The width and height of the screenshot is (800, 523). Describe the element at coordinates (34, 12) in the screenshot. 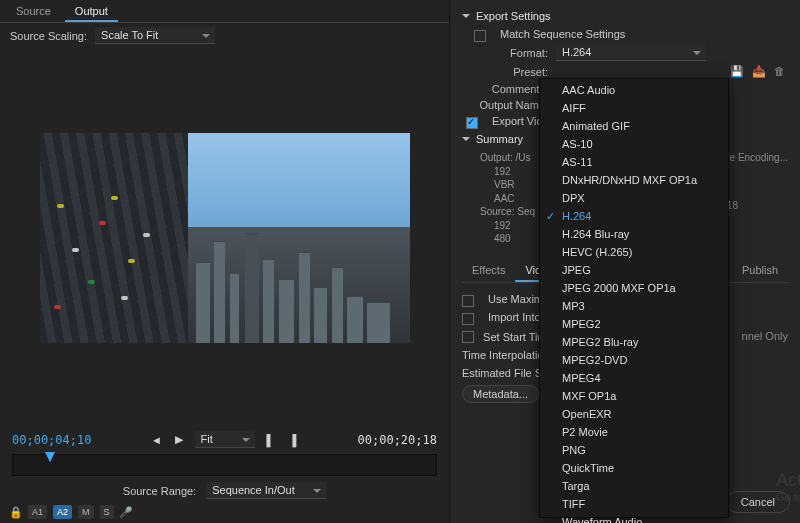

I see `tab-source: Source` at that location.